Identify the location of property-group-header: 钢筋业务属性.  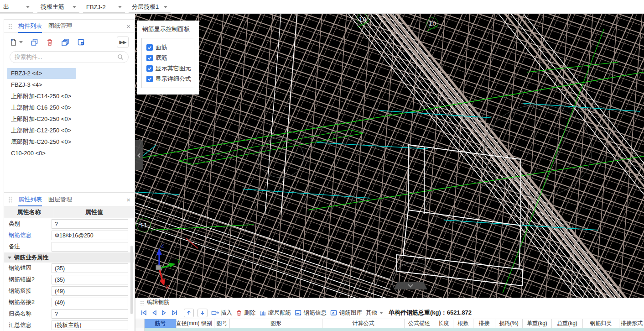
(69, 257).